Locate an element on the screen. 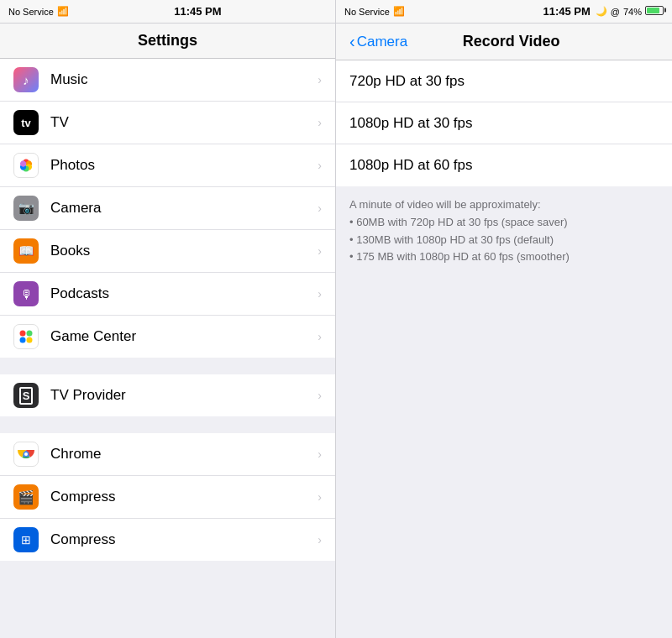  photos-arrow: › is located at coordinates (319, 165).